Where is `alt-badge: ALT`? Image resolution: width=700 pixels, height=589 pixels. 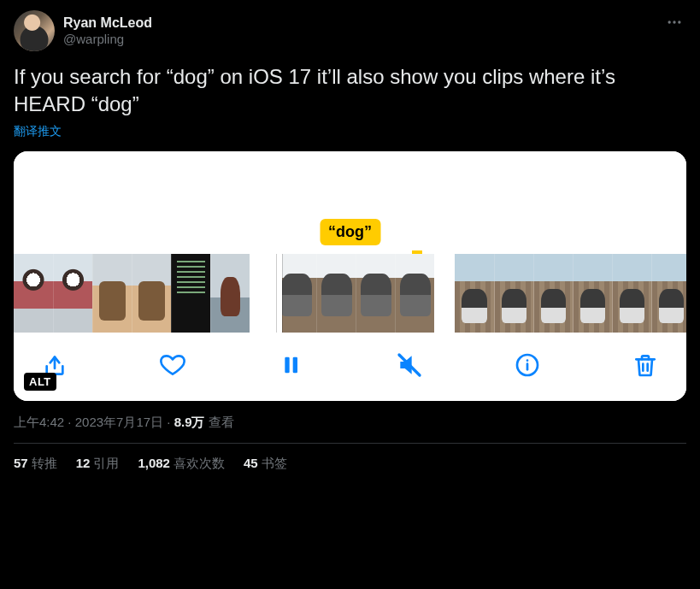
alt-badge: ALT is located at coordinates (40, 381).